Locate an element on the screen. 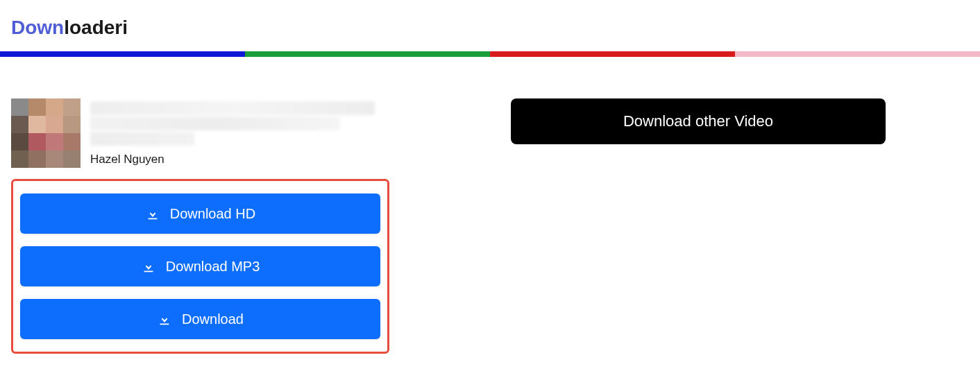 Image resolution: width=980 pixels, height=387 pixels. download-other-label: Download other Video is located at coordinates (698, 121).